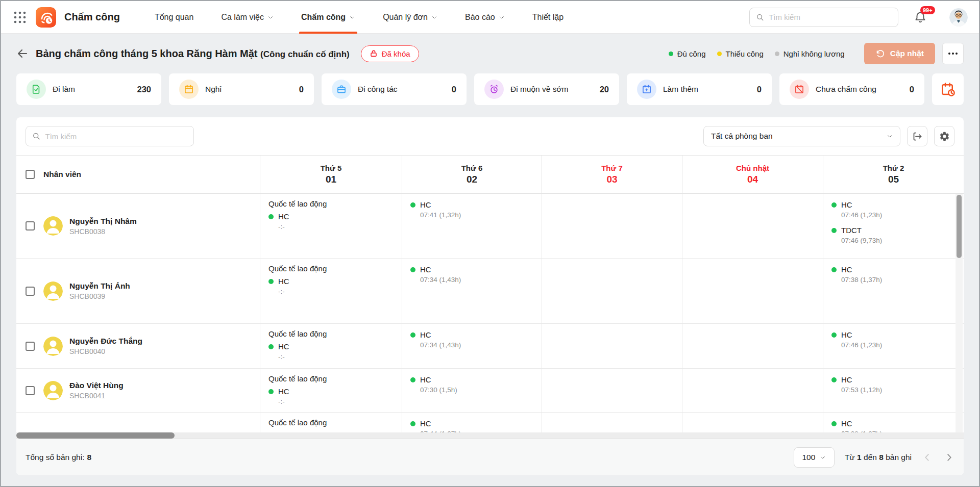 The height and width of the screenshot is (487, 980). Describe the element at coordinates (36, 89) in the screenshot. I see `document-check-icon` at that location.